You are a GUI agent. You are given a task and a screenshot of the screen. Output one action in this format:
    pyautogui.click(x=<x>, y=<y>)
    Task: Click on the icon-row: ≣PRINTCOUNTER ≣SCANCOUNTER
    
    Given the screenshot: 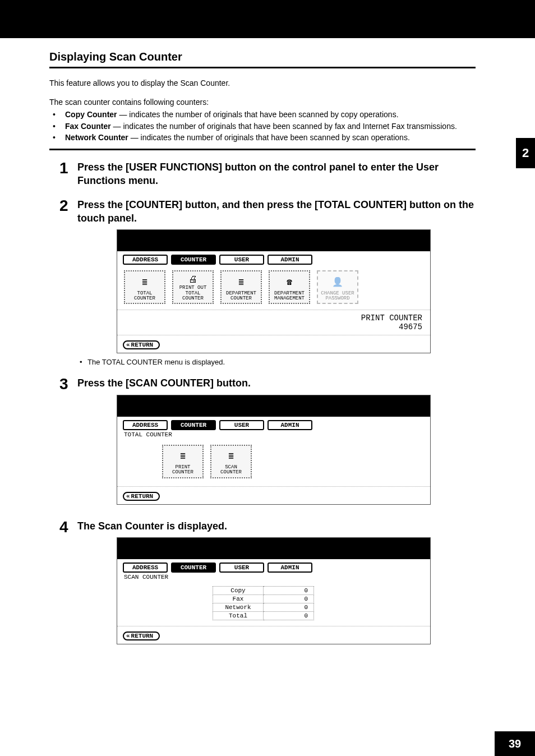 What is the action you would take?
    pyautogui.click(x=274, y=463)
    